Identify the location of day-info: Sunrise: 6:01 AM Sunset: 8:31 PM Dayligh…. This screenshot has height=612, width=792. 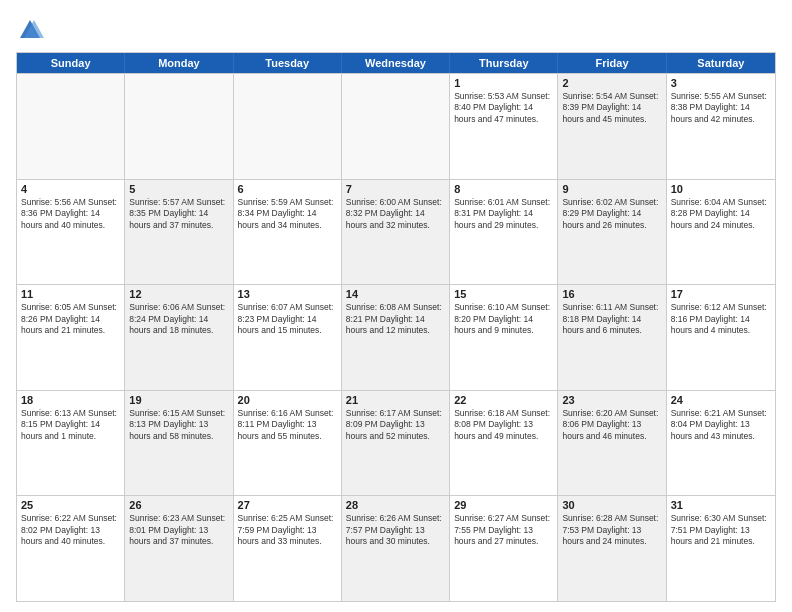
(504, 214).